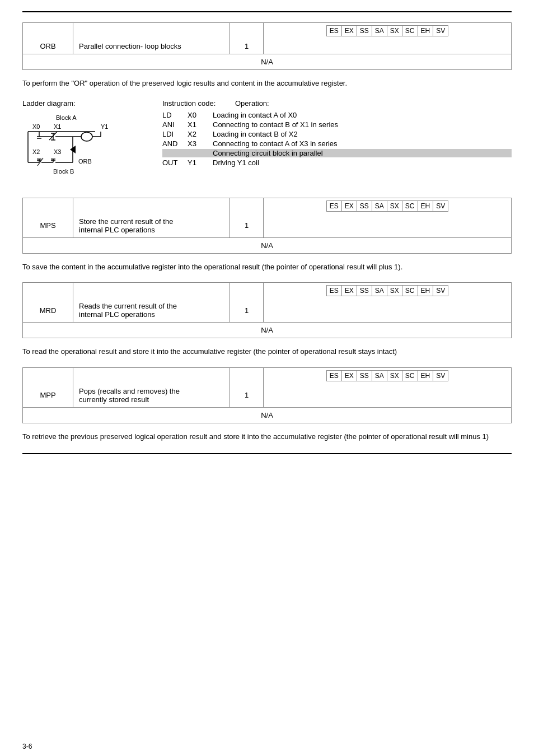  I want to click on mps-main-row: MPS Store the current result of the inte…, so click(268, 226).